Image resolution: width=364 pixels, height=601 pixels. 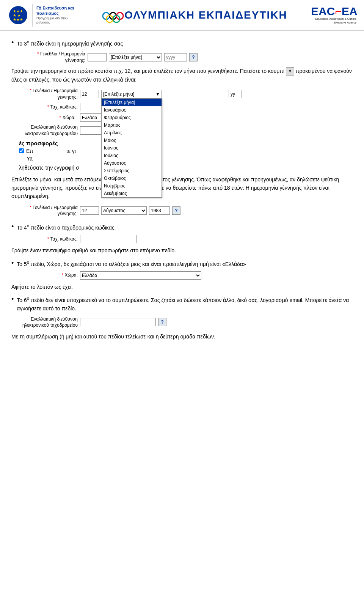 I want to click on page-header: ★★★★ ★★★★ ΓΔ Εκπαίδευση και πολιτισμός Π…, so click(x=182, y=15).